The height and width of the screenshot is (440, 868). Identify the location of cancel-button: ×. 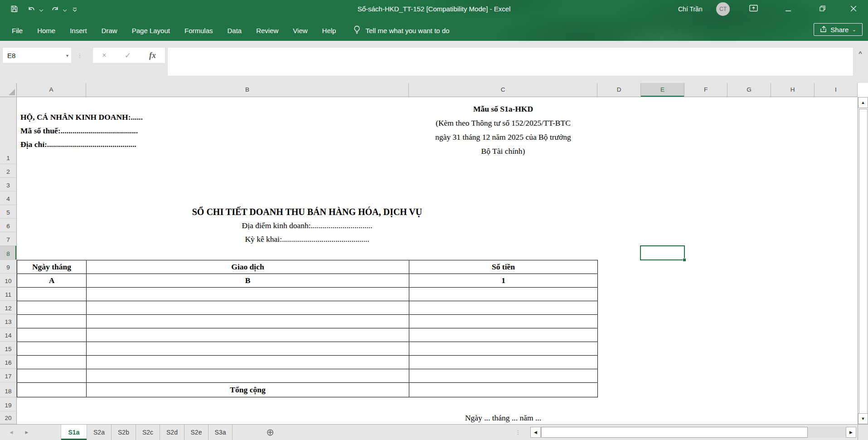
(104, 55).